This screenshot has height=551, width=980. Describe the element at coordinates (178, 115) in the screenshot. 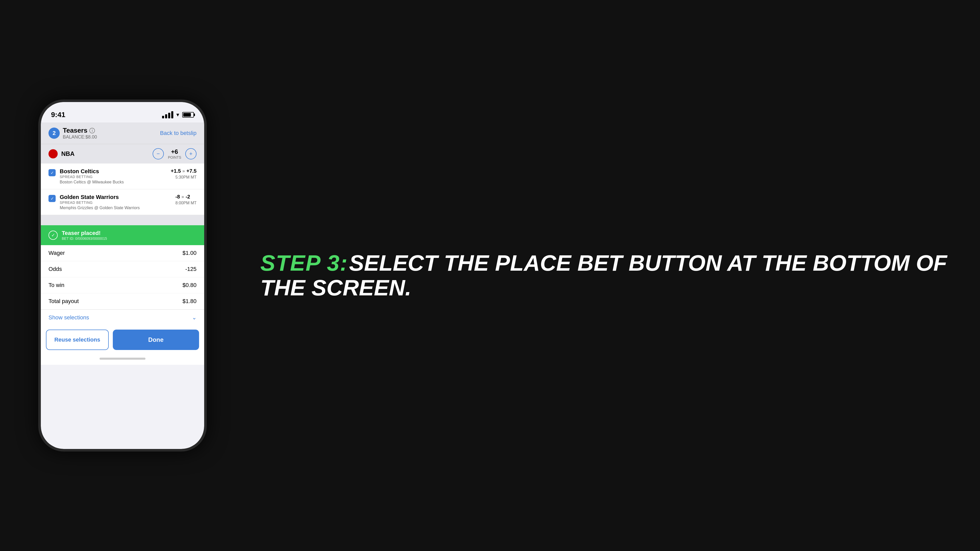

I see `wifi-icon: ▾` at that location.